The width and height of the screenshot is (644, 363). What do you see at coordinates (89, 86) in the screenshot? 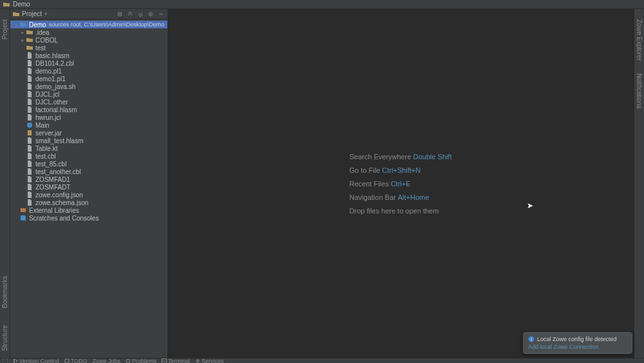
I see `tree-file: demo_java.sh` at bounding box center [89, 86].